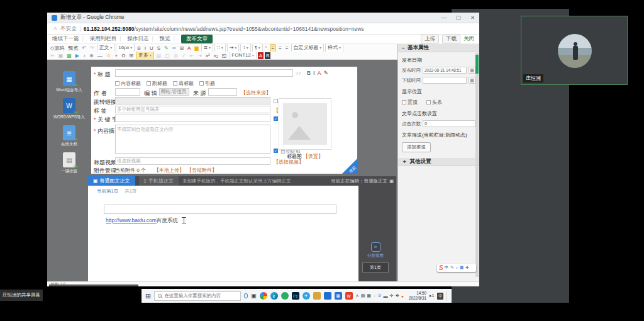  What do you see at coordinates (319, 73) in the screenshot?
I see `title-color-icon: A` at bounding box center [319, 73].